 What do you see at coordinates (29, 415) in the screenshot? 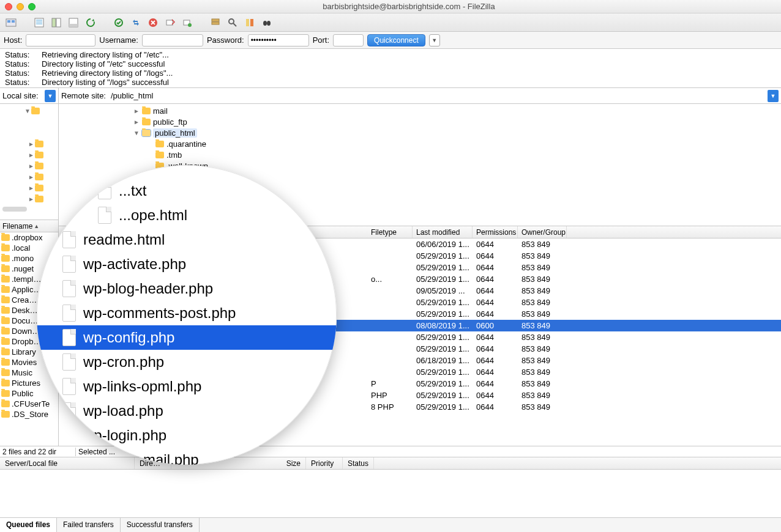
I see `local-file-row: .DS_Store` at bounding box center [29, 415].